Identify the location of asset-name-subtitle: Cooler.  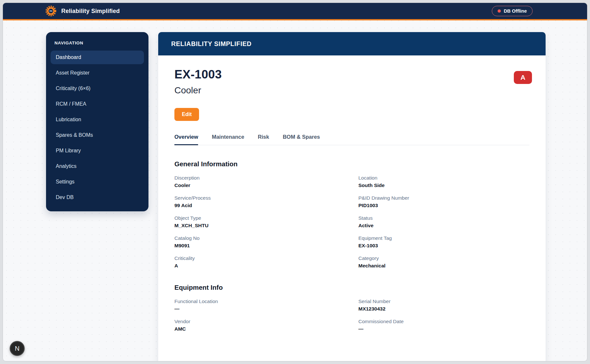
(352, 90).